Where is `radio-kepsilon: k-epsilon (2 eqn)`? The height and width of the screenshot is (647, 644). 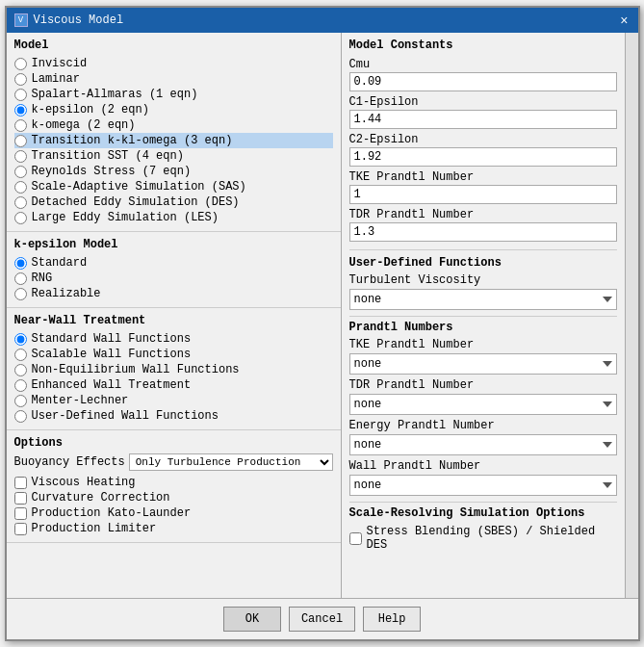 radio-kepsilon: k-epsilon (2 eqn) is located at coordinates (173, 110).